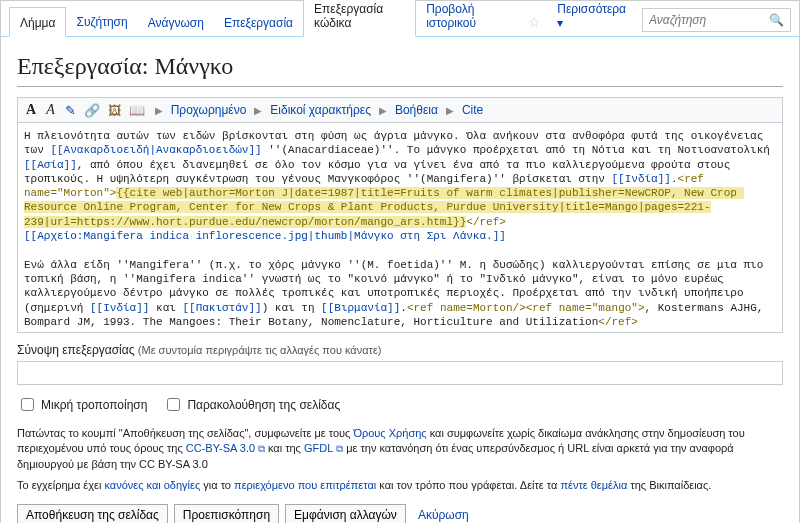  What do you see at coordinates (703, 20) in the screenshot?
I see `search-input` at bounding box center [703, 20].